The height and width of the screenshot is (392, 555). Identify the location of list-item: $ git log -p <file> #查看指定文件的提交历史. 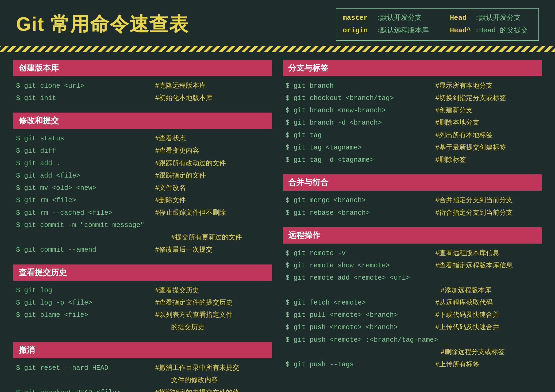
(143, 303).